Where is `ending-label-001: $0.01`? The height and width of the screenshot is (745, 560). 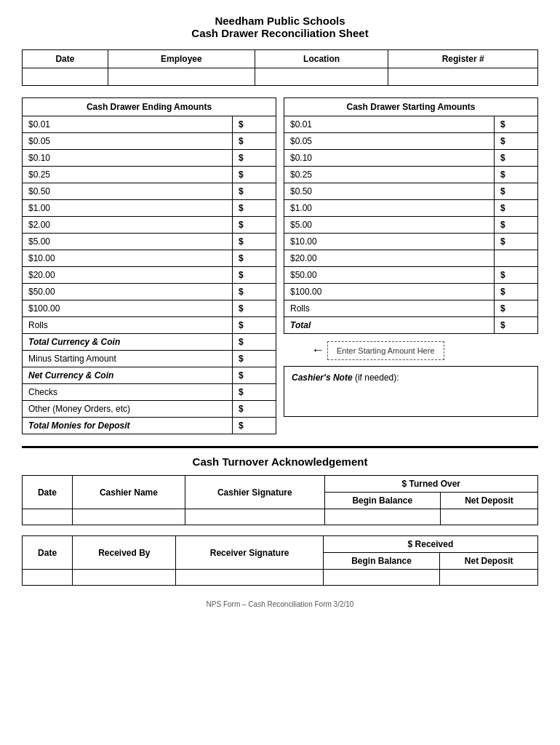
ending-label-001: $0.01 is located at coordinates (128, 125).